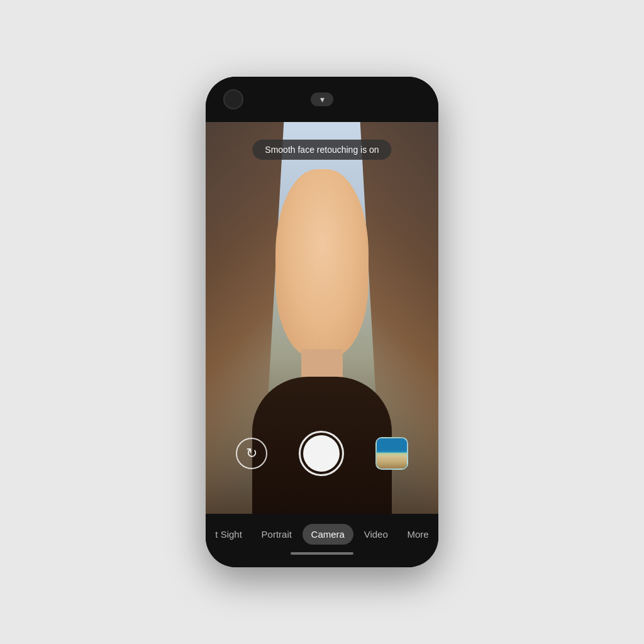  I want to click on home-indicator, so click(322, 553).